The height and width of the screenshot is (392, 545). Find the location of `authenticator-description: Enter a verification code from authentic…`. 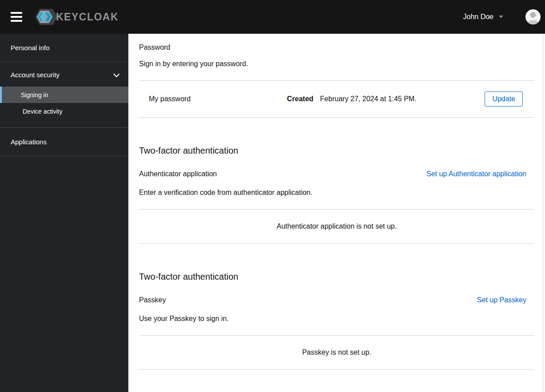

authenticator-description: Enter a verification code from authentic… is located at coordinates (337, 193).